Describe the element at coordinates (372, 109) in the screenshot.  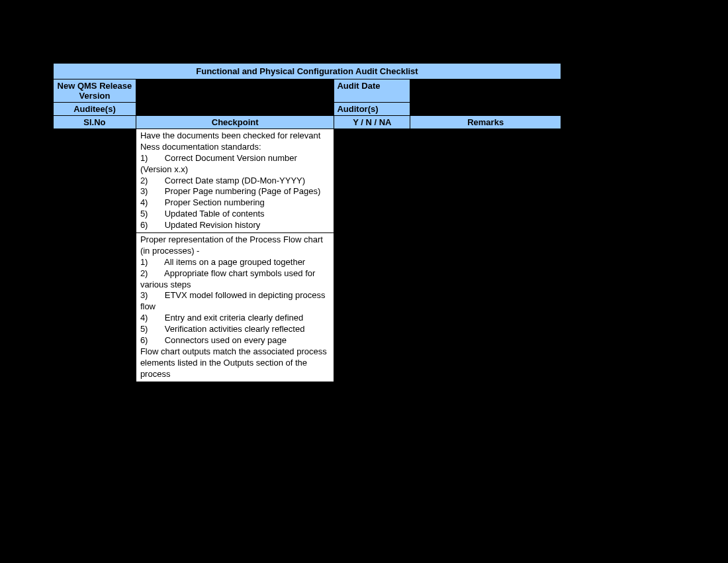
I see `auditor-label: Auditor(s)` at that location.